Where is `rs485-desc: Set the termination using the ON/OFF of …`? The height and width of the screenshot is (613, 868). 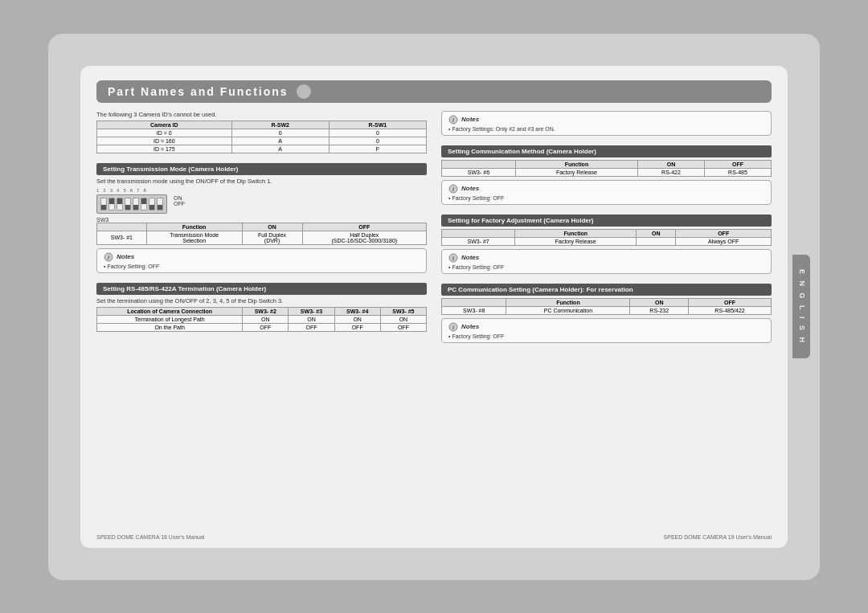
rs485-desc: Set the termination using the ON/OFF of … is located at coordinates (262, 300).